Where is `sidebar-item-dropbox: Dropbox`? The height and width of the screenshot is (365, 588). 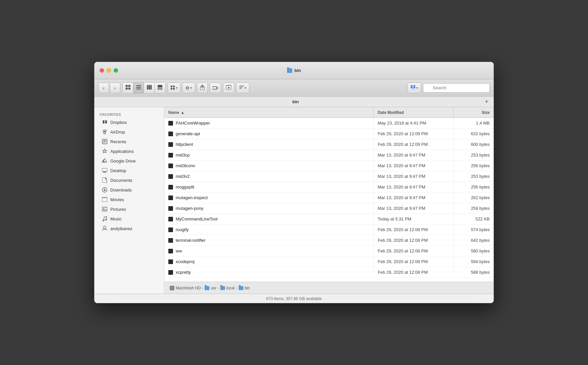
sidebar-item-dropbox: Dropbox is located at coordinates (129, 122).